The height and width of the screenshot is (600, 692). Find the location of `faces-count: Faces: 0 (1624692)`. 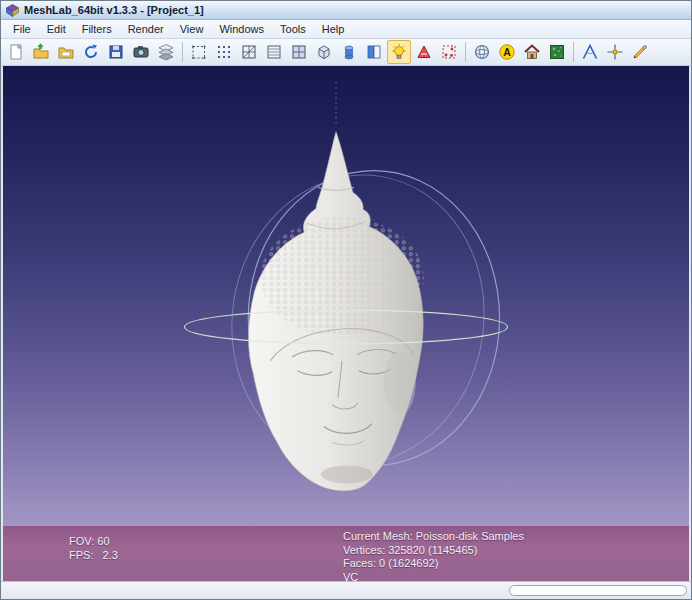

faces-count: Faces: 0 (1624692) is located at coordinates (434, 564).